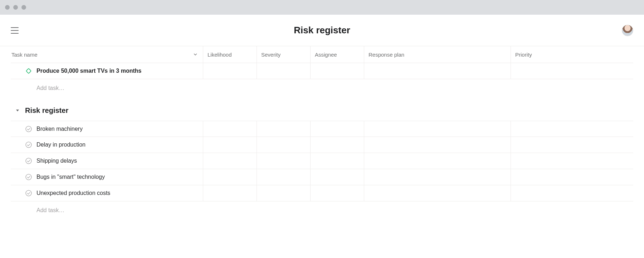 This screenshot has height=258, width=644. I want to click on task-name-label: Produce 50,000 smart TVs in 3 months, so click(89, 71).